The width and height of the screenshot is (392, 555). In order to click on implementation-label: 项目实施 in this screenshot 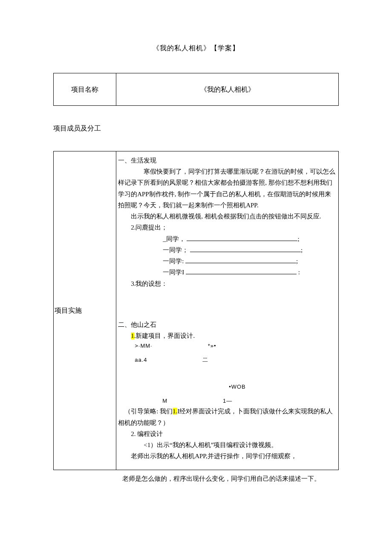, I will do `click(85, 311)`.